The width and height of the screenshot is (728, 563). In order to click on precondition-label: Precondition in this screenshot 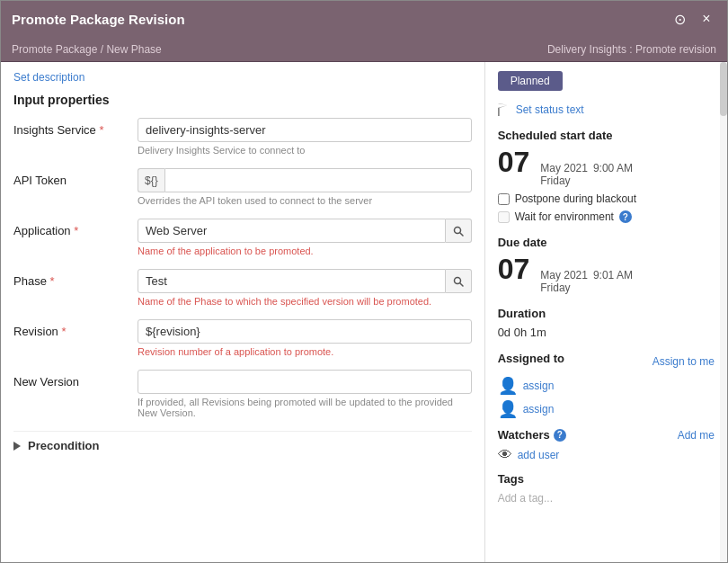, I will do `click(63, 446)`.